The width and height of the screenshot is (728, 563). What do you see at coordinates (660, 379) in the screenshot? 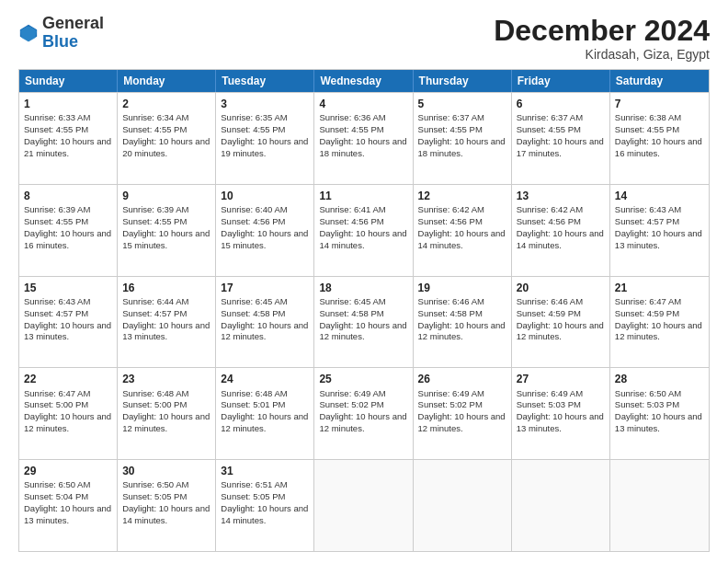
I see `day-number: 28` at bounding box center [660, 379].